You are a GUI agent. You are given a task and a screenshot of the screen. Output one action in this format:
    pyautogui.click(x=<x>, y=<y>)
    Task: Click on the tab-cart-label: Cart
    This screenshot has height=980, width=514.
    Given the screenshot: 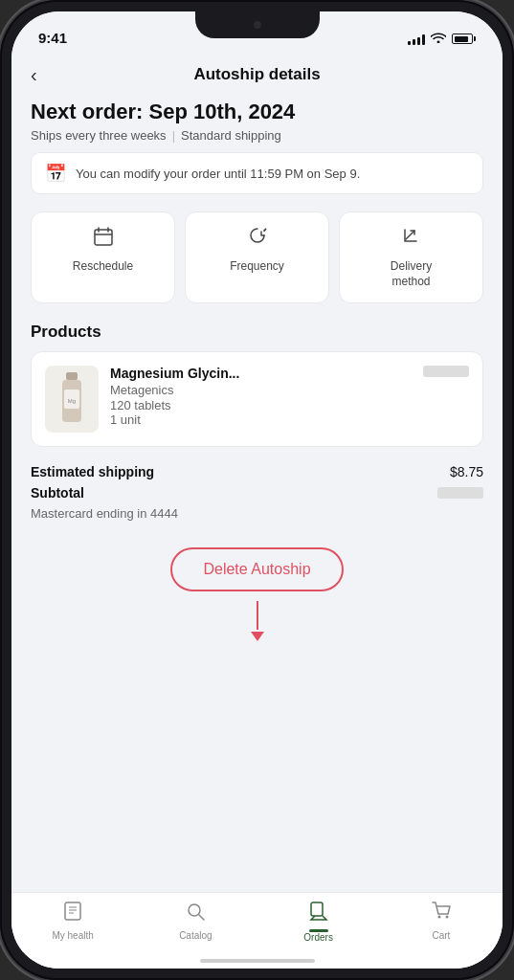 What is the action you would take?
    pyautogui.click(x=440, y=936)
    